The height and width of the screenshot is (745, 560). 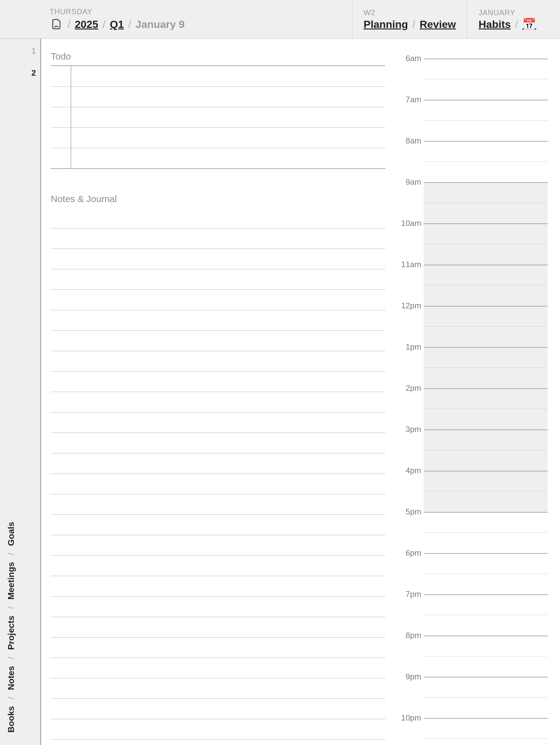 I want to click on hour-row-10am: 10am, so click(x=473, y=244).